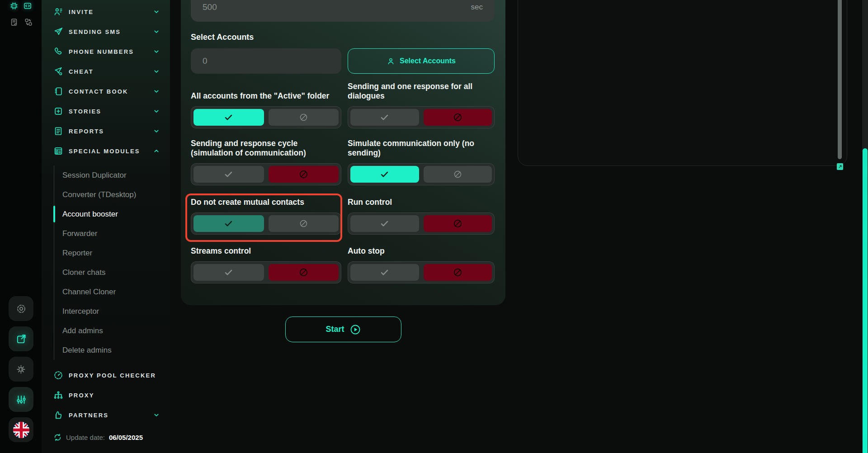 The image size is (868, 453). What do you see at coordinates (355, 330) in the screenshot?
I see `play-icon` at bounding box center [355, 330].